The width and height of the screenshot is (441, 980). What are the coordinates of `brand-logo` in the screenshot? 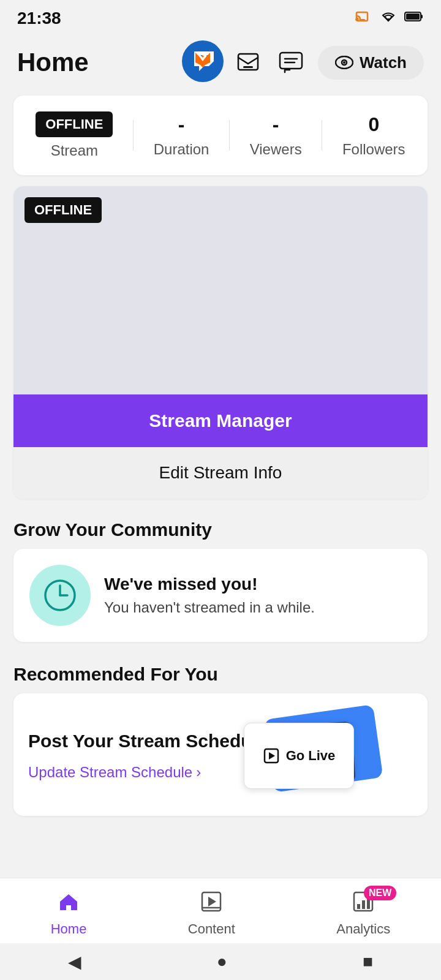 It's located at (203, 62).